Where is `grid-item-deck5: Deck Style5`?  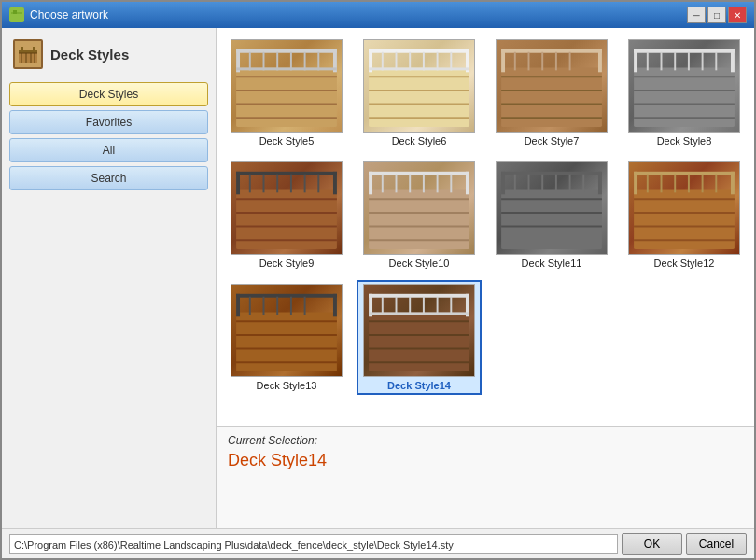
grid-item-deck5: Deck Style5 is located at coordinates (287, 93).